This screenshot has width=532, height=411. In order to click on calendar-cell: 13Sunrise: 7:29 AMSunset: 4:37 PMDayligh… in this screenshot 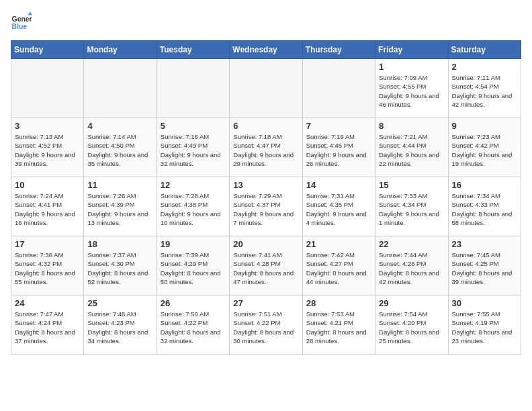, I will do `click(266, 207)`.